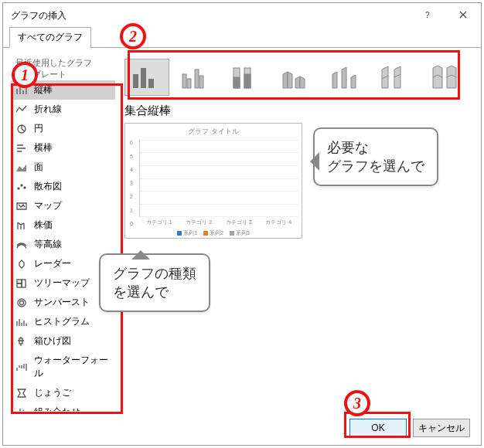  I want to click on cancel-button: キャンセル, so click(441, 428).